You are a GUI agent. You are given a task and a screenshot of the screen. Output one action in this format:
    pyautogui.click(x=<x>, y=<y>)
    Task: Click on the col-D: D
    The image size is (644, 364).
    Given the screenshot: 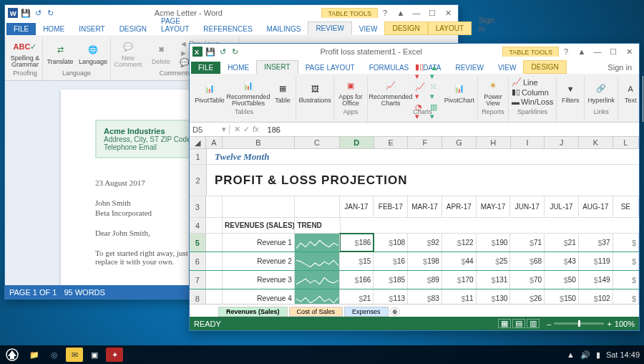 What is the action you would take?
    pyautogui.click(x=357, y=143)
    